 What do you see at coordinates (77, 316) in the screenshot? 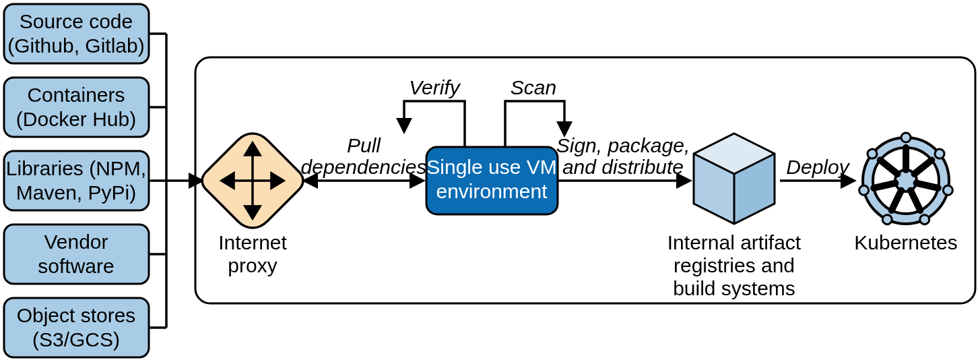
I see `source-label-line1: Object stores` at bounding box center [77, 316].